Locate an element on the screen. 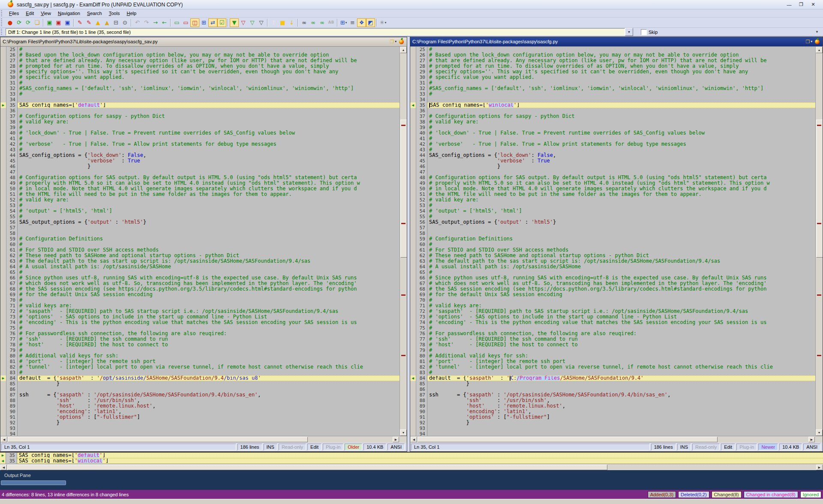 The height and width of the screenshot is (504, 823). code-text: # 'lock_down' - True | False. True = Pre… is located at coordinates (208, 133).